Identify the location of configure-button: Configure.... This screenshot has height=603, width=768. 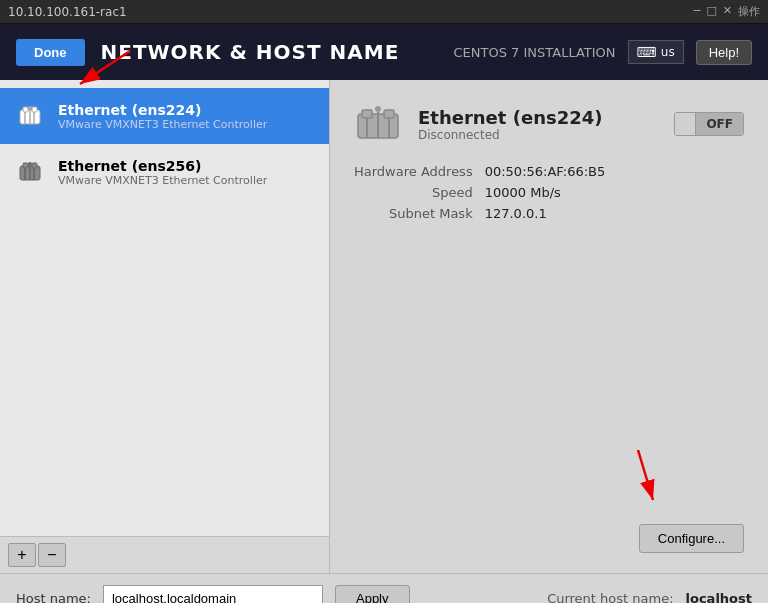
(692, 538).